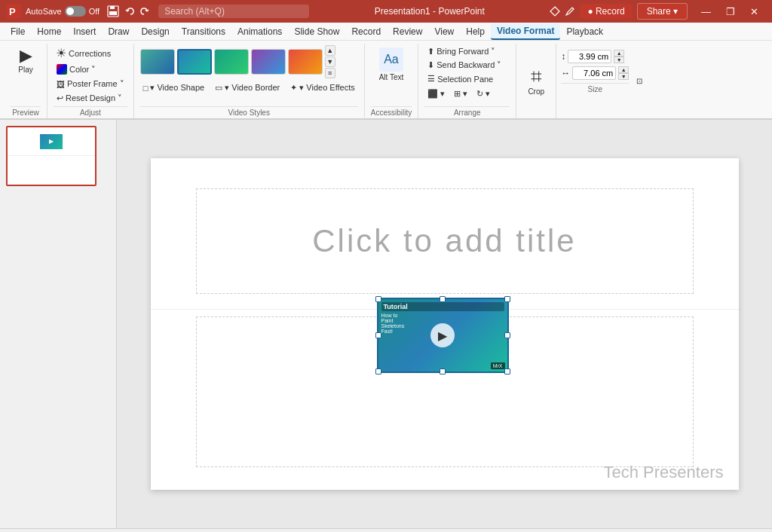 Image resolution: width=772 pixels, height=532 pixels. I want to click on video-thumbnail: Tutorial How to Paint Skeletons Fast! ▶ …, so click(443, 335).